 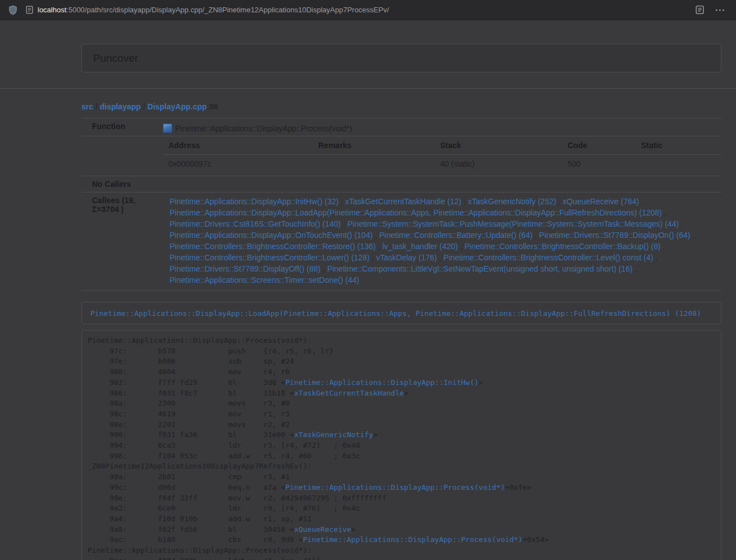 What do you see at coordinates (368, 89) in the screenshot?
I see `divider` at bounding box center [368, 89].